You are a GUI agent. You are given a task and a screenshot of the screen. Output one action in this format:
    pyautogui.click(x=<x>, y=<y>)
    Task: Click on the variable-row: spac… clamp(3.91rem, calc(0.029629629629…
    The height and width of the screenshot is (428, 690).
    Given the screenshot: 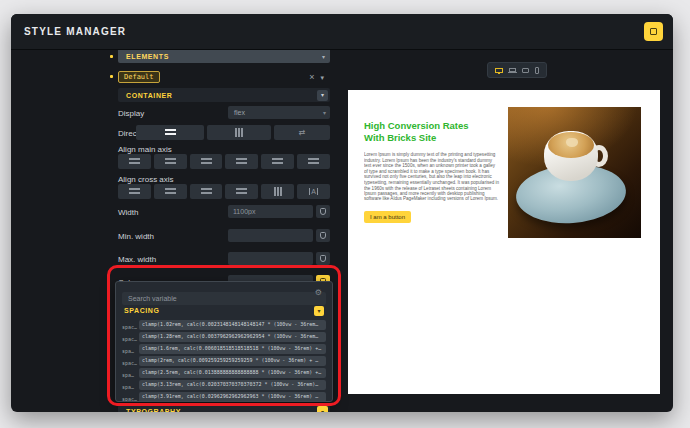 What is the action you would take?
    pyautogui.click(x=224, y=396)
    